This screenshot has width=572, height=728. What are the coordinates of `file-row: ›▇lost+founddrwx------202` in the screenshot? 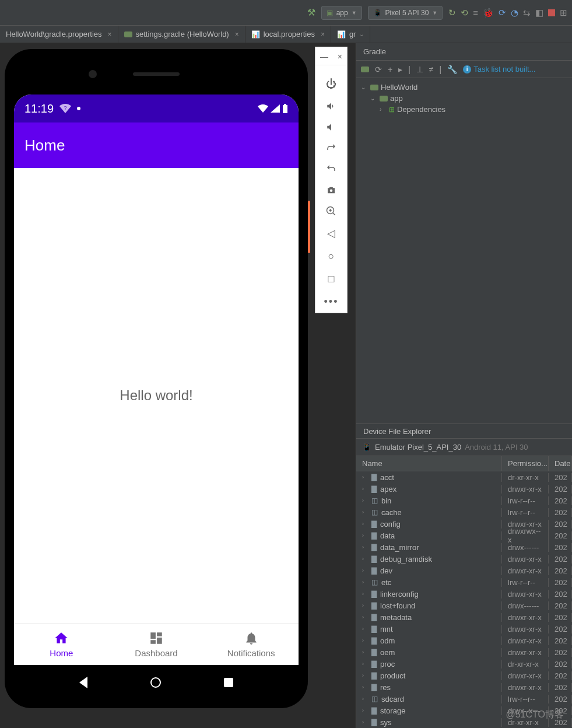 It's located at (464, 606).